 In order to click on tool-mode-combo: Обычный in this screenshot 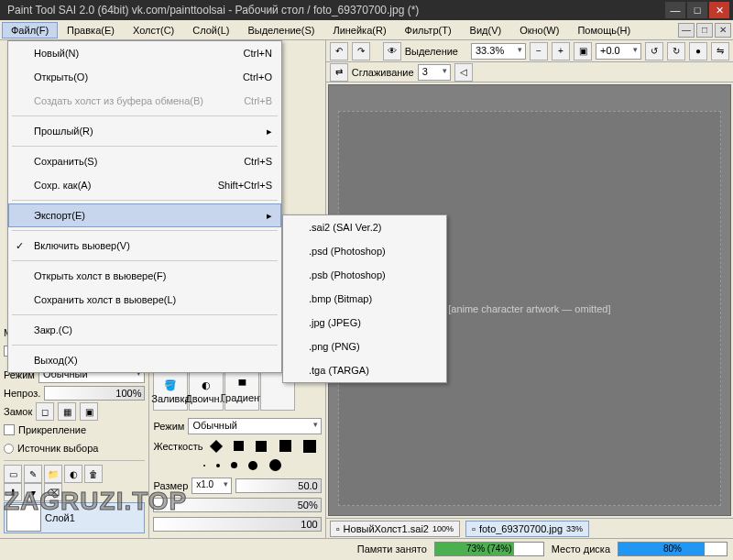, I will do `click(255, 426)`.